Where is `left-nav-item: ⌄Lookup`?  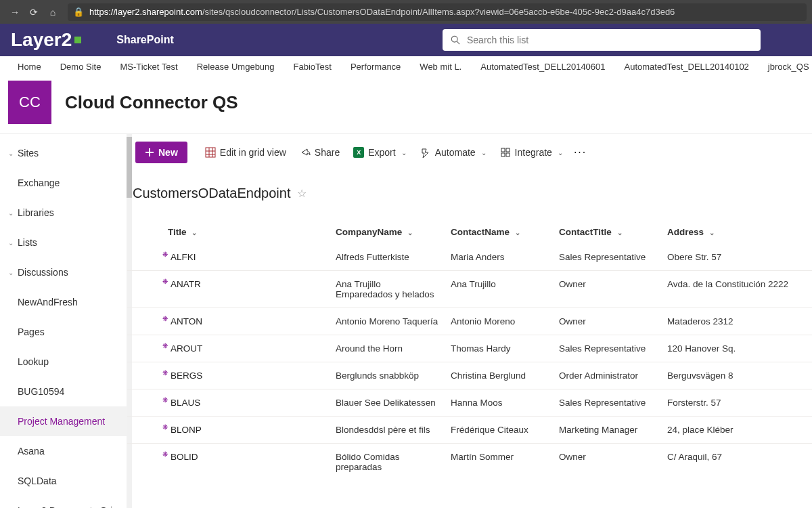
left-nav-item: ⌄Lookup is located at coordinates (64, 362).